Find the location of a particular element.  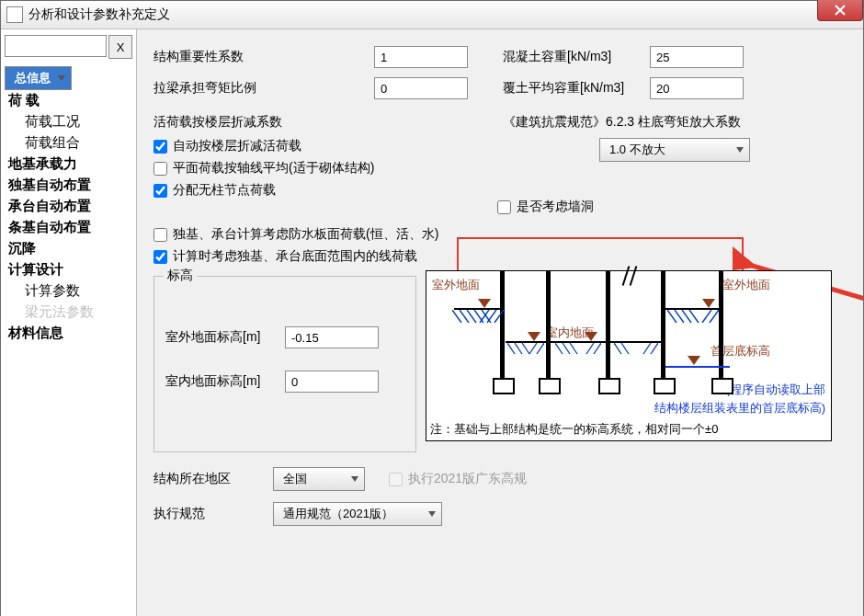

soil-label: 覆土平均容重[kN/m3] is located at coordinates (576, 88).